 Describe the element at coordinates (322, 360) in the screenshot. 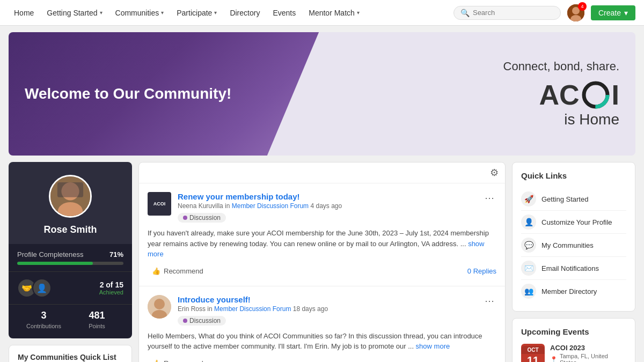

I see `post-footer: 👍 Recommend` at that location.